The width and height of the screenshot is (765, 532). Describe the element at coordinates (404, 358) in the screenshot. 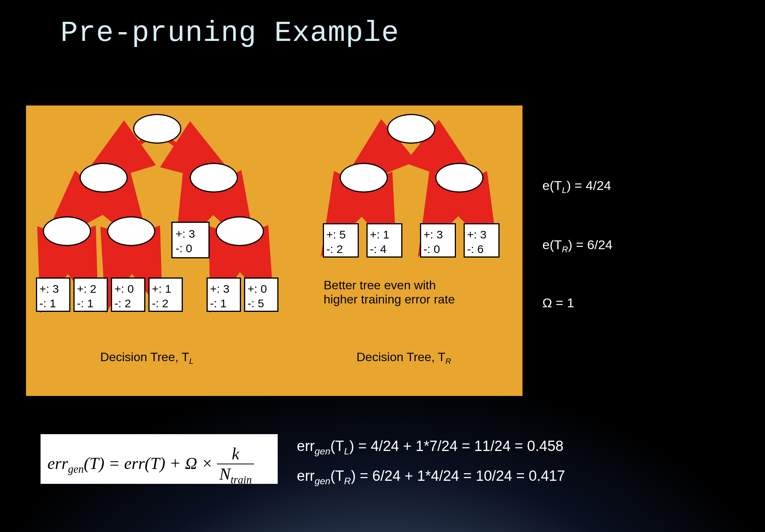

I see `caption-right: Decision Tree, TR` at that location.